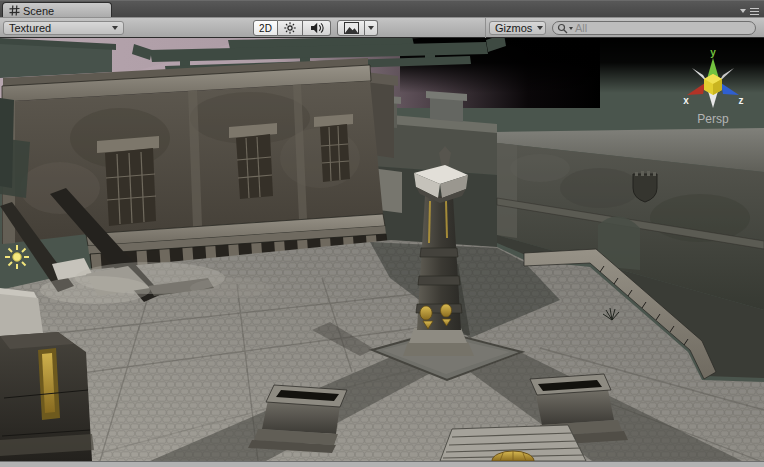  What do you see at coordinates (518, 28) in the screenshot?
I see `gizmos-dropdown: Gizmos` at bounding box center [518, 28].